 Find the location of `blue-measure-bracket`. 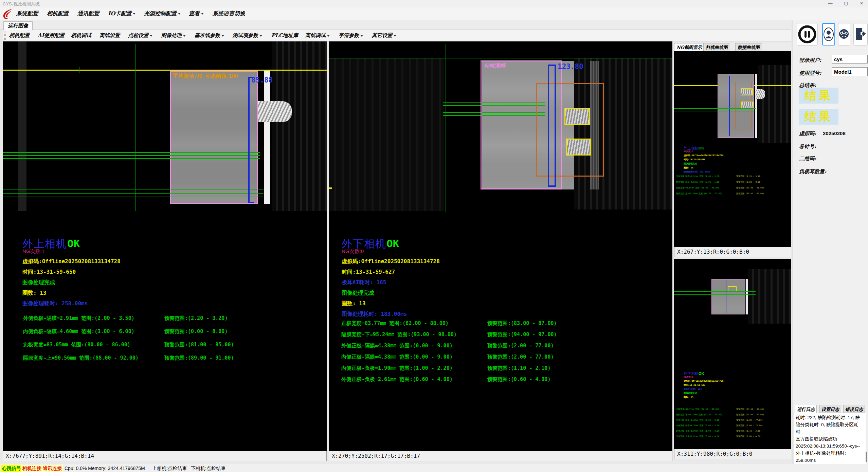

blue-measure-bracket is located at coordinates (251, 140).